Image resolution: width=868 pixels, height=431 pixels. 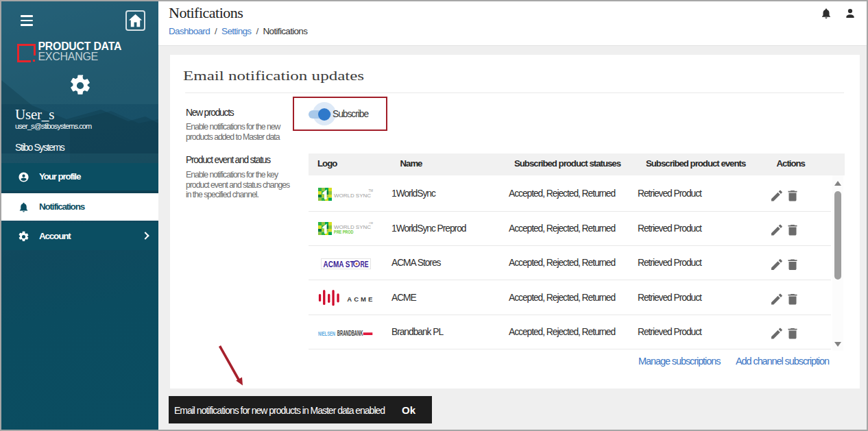 What do you see at coordinates (339, 264) in the screenshot?
I see `svg-text: ACMA ST` at bounding box center [339, 264].